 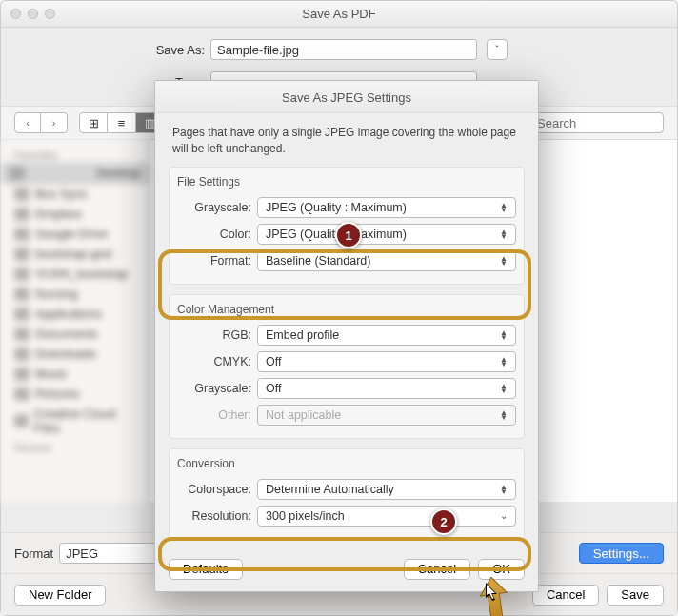 I want to click on zoom-icon, so click(x=50, y=13).